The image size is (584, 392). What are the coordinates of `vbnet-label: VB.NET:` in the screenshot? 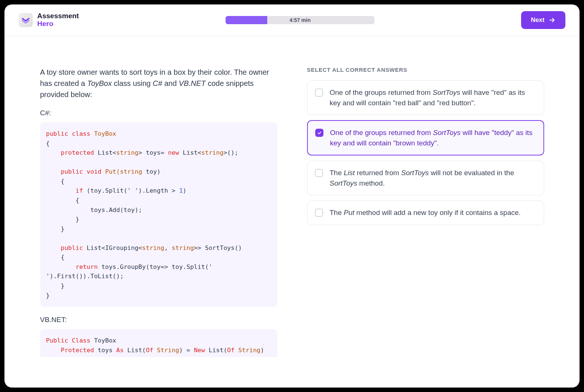 It's located at (159, 320).